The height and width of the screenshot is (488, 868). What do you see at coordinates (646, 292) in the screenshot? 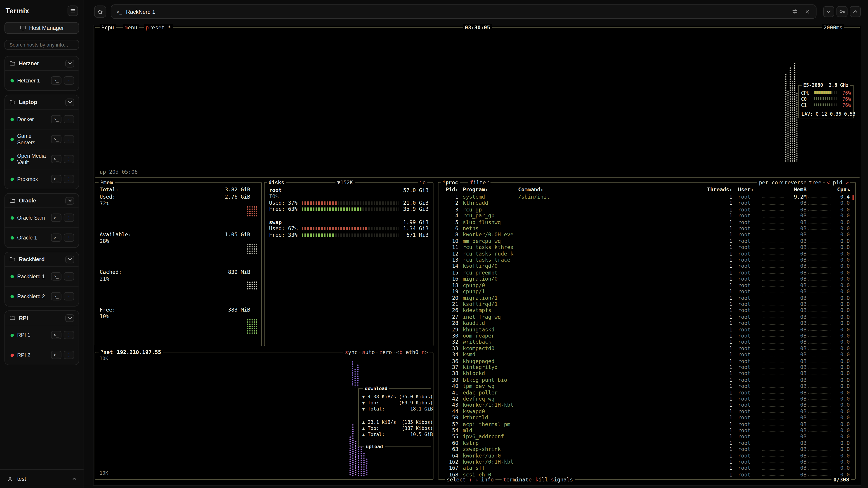
I see `process-row: 19cpuhp/11root0B0.0` at bounding box center [646, 292].